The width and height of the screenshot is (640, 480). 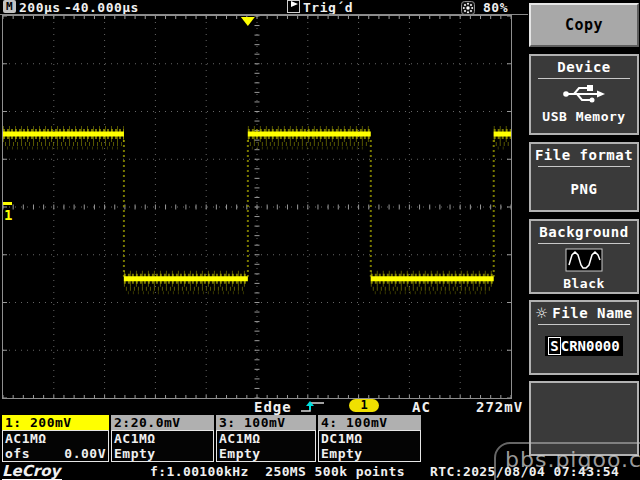 I want to click on channel-4-coupling: DC1MΩ, so click(x=370, y=438).